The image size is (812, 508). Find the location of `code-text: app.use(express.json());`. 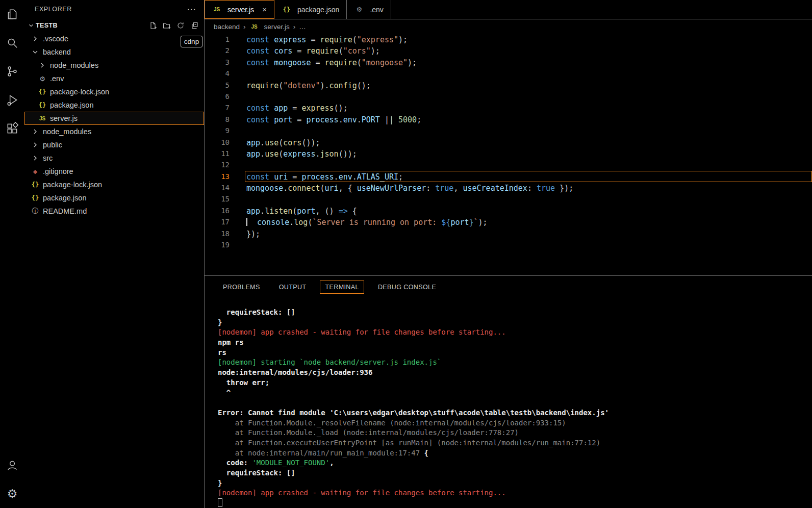

code-text: app.use(express.json()); is located at coordinates (528, 154).